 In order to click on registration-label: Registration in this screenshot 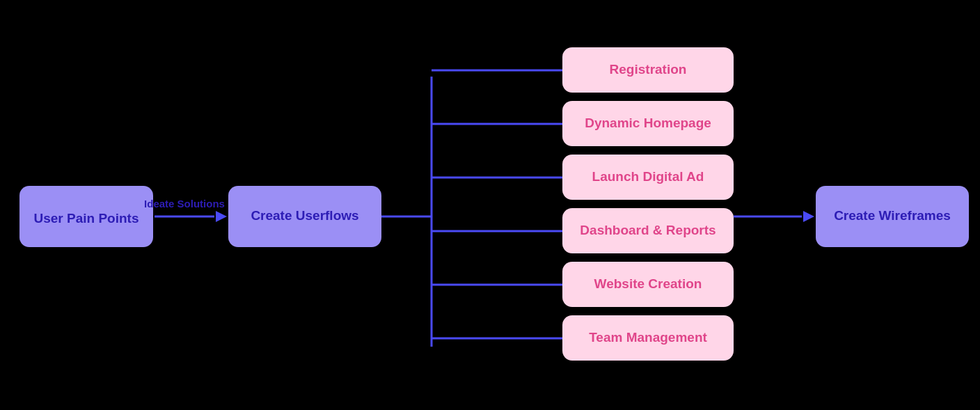, I will do `click(649, 70)`.